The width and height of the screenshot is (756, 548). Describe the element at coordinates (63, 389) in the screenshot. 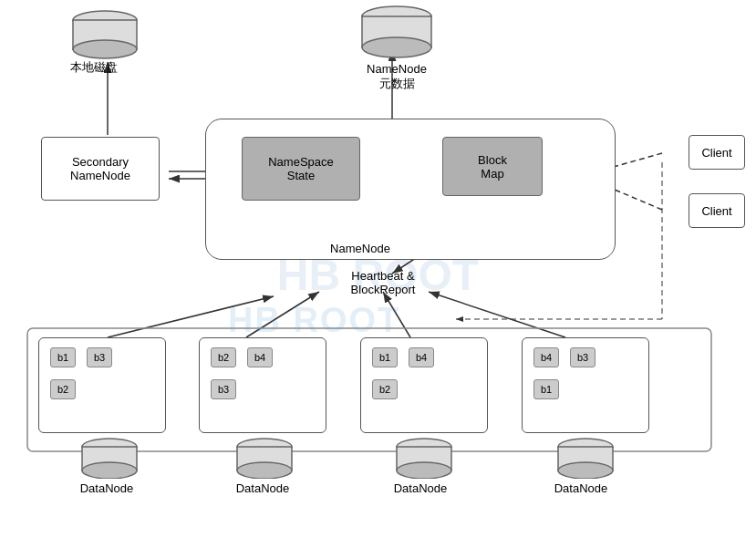

I see `block-b2-dn1: b2` at that location.